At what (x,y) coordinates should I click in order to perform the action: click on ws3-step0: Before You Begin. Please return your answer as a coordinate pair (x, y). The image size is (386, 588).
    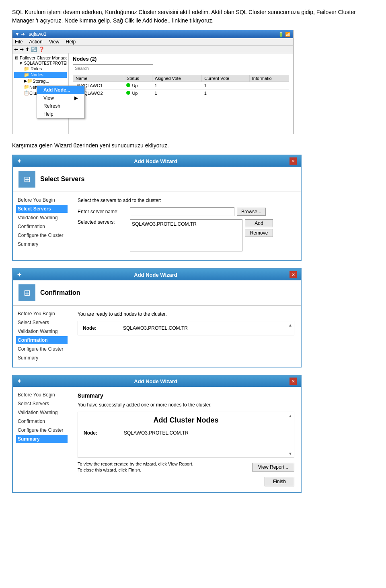
    Looking at the image, I should click on (42, 395).